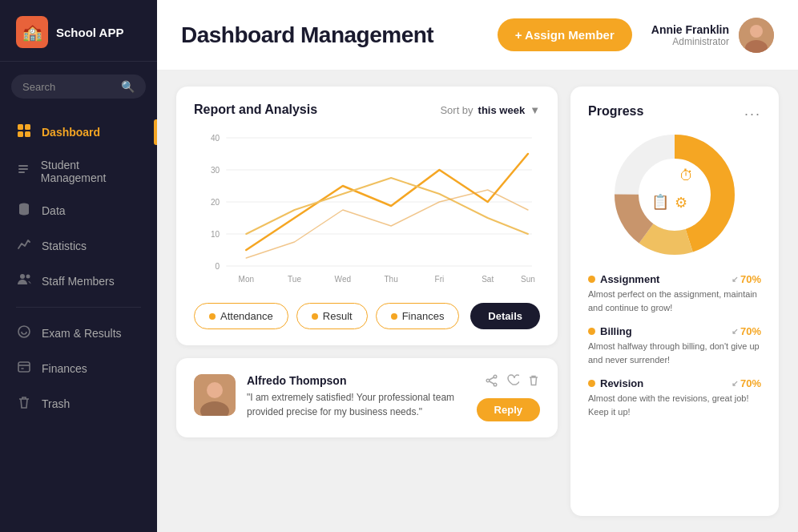 The height and width of the screenshot is (532, 798). Describe the element at coordinates (591, 383) in the screenshot. I see `revision-dot` at that location.